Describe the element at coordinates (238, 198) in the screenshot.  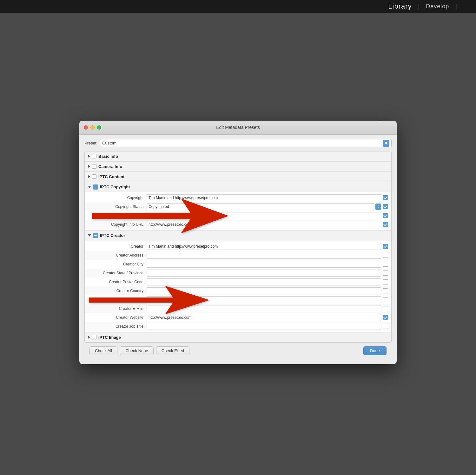
I see `field-row-copyright: Copyright` at that location.